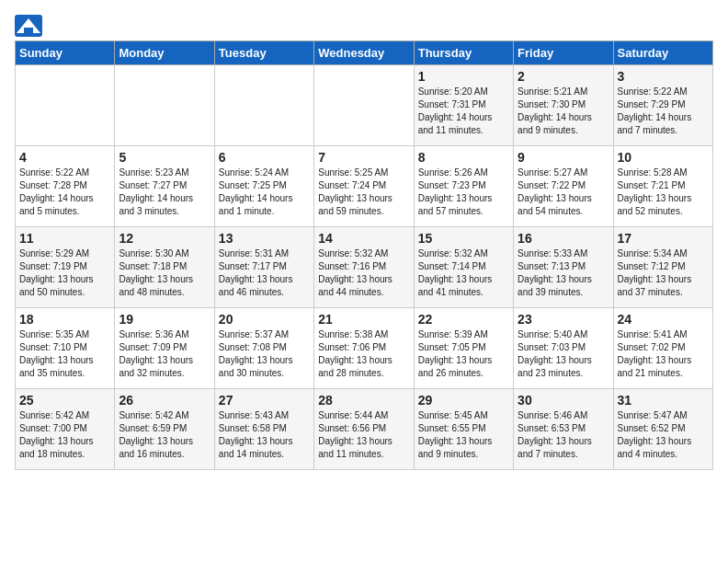  What do you see at coordinates (664, 273) in the screenshot?
I see `day-info: Sunrise: 5:34 AM Sunset: 7:12 PM Dayligh…` at bounding box center [664, 273].